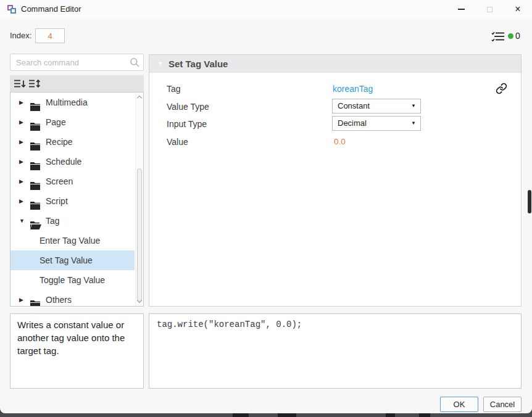  Describe the element at coordinates (354, 106) in the screenshot. I see `value-type-selected: Constant` at that location.